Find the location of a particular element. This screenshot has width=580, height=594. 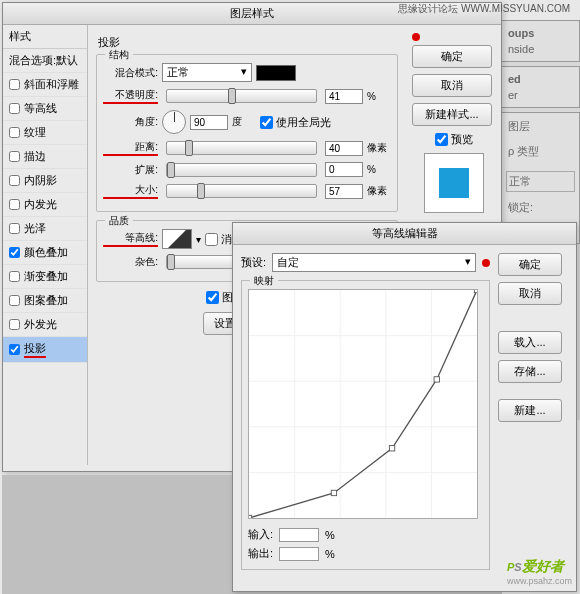

distance-slider is located at coordinates (242, 148).